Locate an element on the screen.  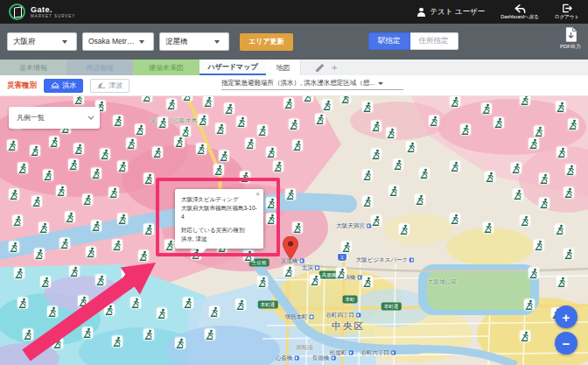
legend-toggle: 凡例一覧 is located at coordinates (54, 117).